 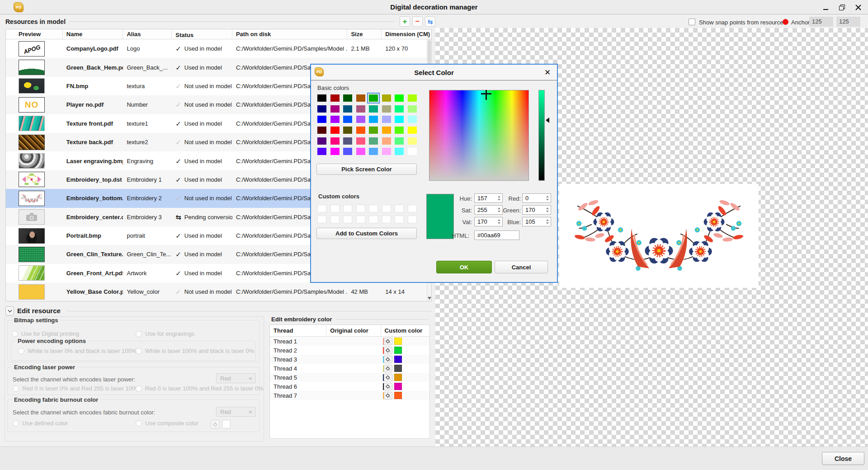 What do you see at coordinates (77, 351) in the screenshot?
I see `radio-white-0-black-100: White is laser 0% and black is laser 100…` at bounding box center [77, 351].